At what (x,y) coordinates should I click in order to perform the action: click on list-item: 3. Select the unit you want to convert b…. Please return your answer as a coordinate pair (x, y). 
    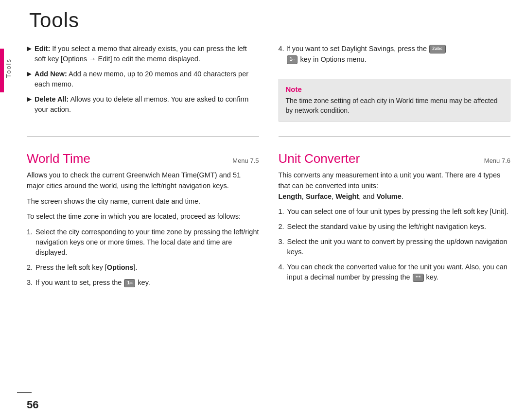
    Looking at the image, I should click on (395, 247).